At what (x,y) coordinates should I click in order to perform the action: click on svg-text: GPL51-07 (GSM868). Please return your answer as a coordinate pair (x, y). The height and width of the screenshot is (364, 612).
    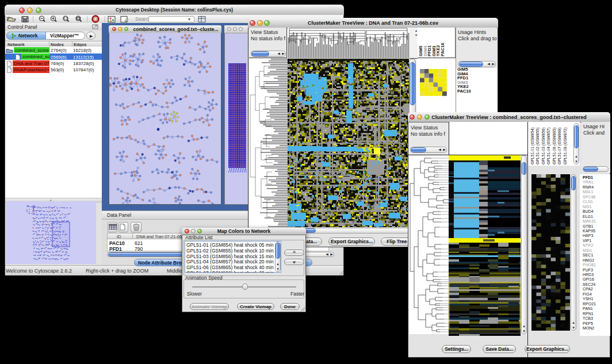
    Looking at the image, I should click on (560, 146).